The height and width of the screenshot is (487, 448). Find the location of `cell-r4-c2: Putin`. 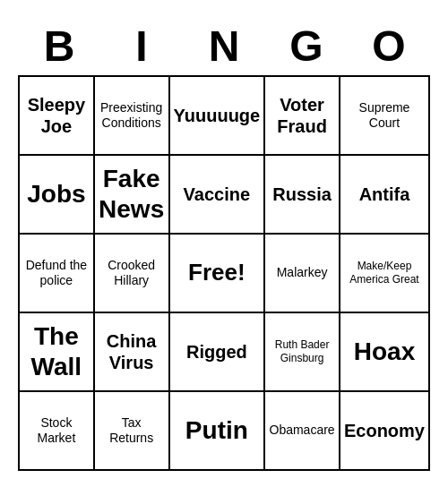

cell-r4-c2: Putin is located at coordinates (219, 431).